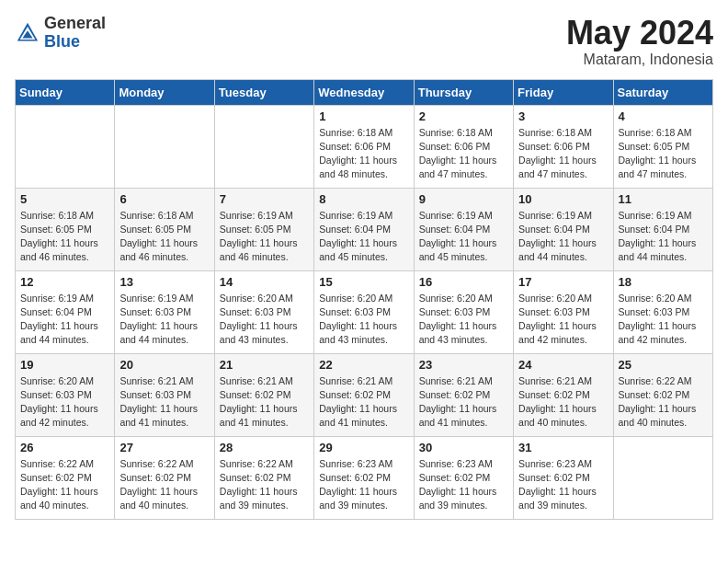  I want to click on day-number: 11, so click(664, 199).